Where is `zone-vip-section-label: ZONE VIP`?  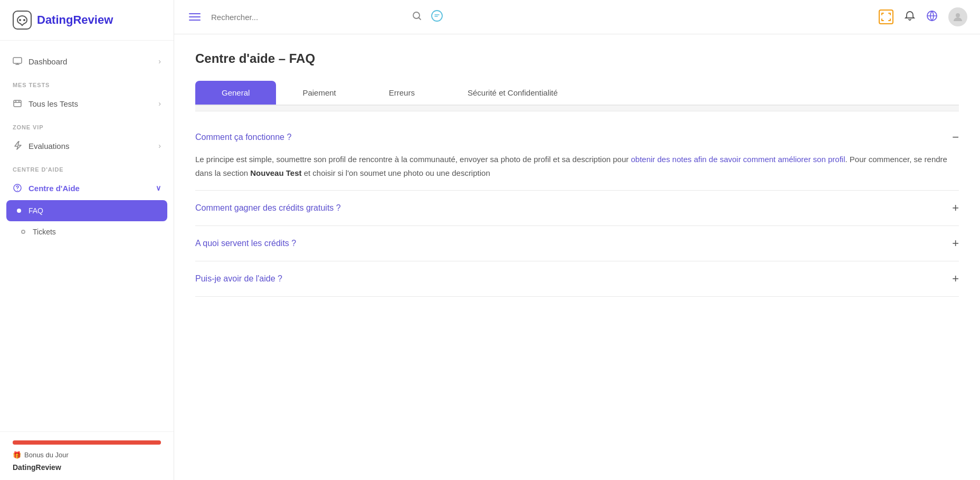
zone-vip-section-label: ZONE VIP is located at coordinates (87, 125).